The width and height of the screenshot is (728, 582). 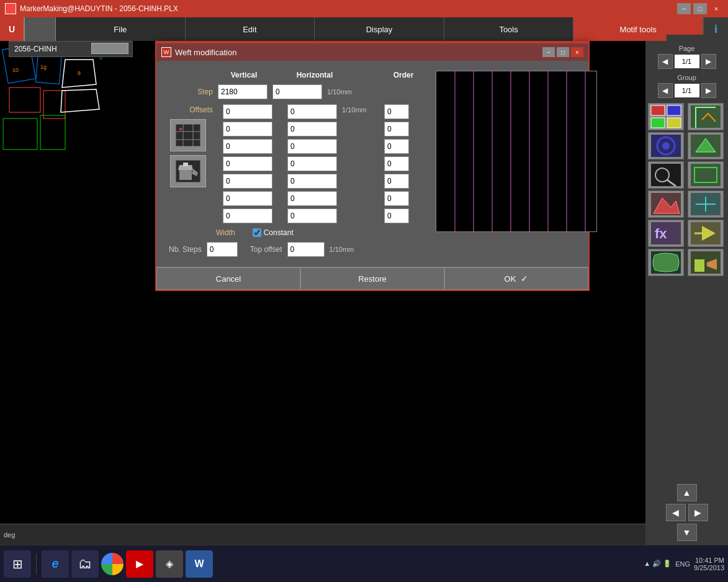 I want to click on page-label: Page, so click(x=686, y=48).